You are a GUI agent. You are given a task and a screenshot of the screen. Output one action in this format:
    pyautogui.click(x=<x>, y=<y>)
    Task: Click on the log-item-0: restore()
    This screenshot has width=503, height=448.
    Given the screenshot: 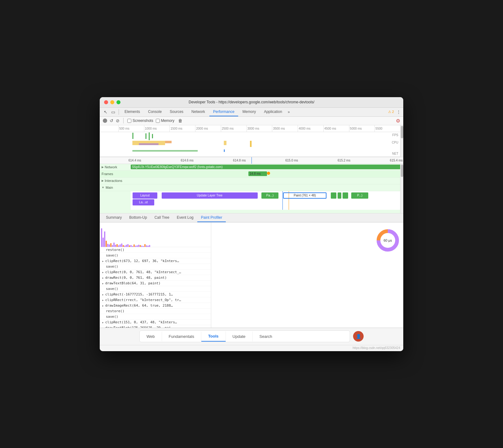 What is the action you would take?
    pyautogui.click(x=155, y=250)
    